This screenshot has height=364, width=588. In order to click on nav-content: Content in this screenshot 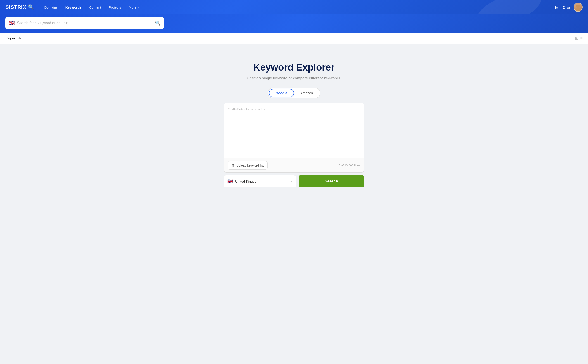, I will do `click(95, 7)`.